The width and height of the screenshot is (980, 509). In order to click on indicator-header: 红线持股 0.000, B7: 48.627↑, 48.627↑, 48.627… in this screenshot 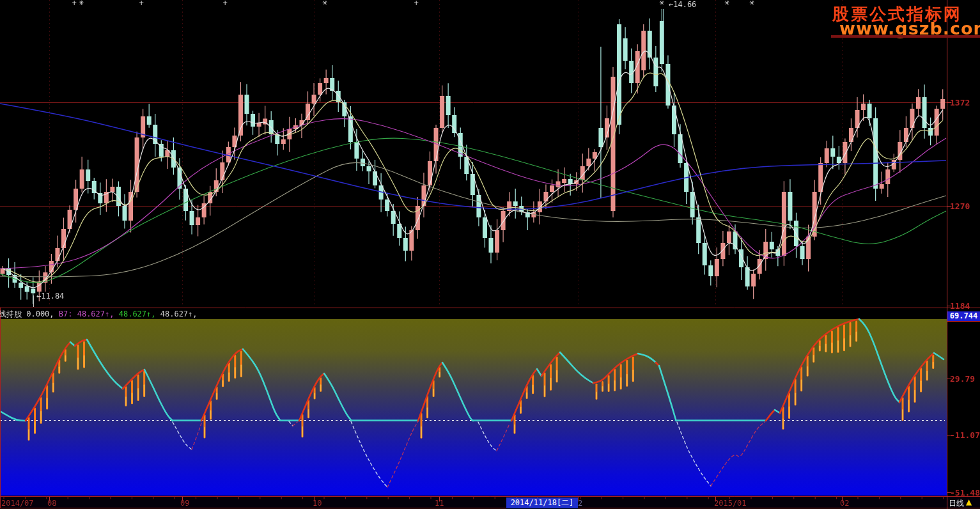, I will do `click(98, 315)`.